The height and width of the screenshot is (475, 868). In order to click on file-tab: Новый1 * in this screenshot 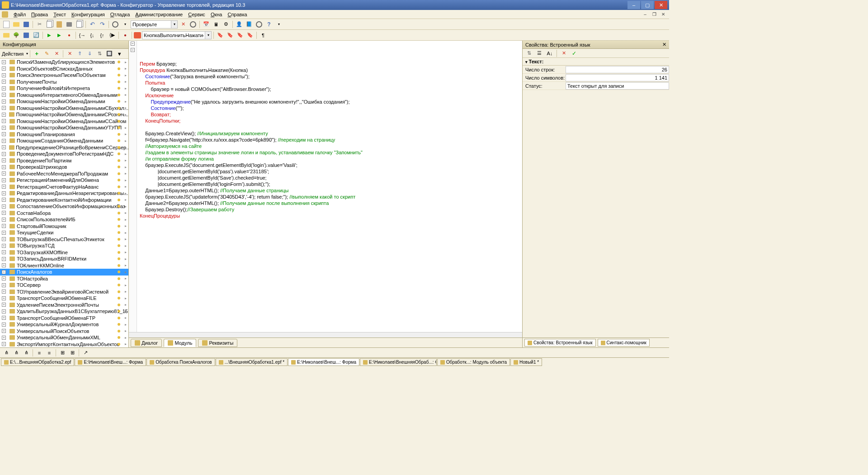, I will do `click(526, 362)`.